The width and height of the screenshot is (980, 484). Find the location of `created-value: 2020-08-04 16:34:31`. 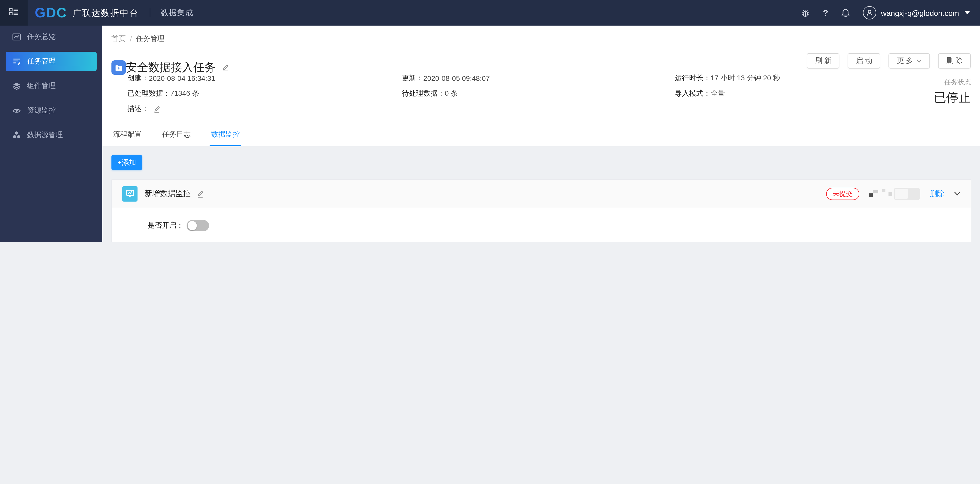

created-value: 2020-08-04 16:34:31 is located at coordinates (182, 78).